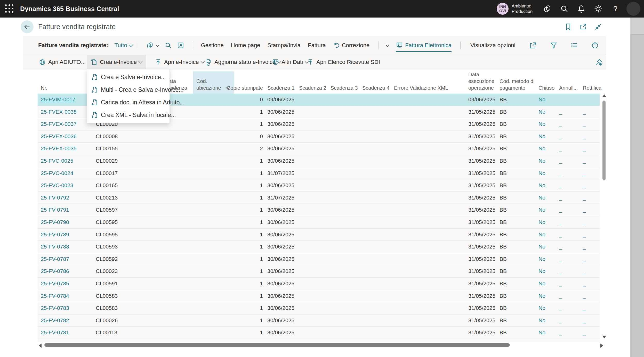 The width and height of the screenshot is (644, 357). I want to click on column-header-errore-validazione-xml: Errore Validazione XML, so click(421, 88).